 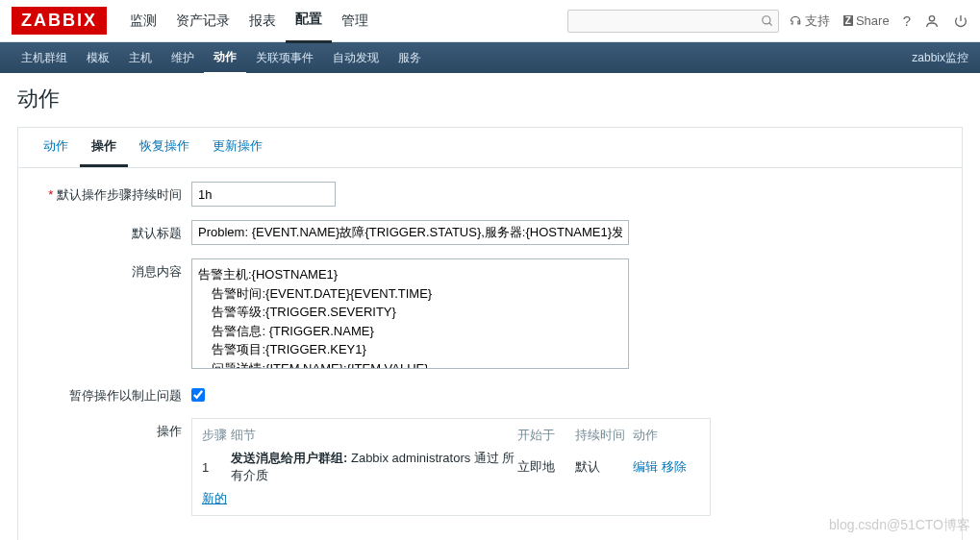 What do you see at coordinates (490, 21) in the screenshot?
I see `topbar: ZABBIX 监测 资产记录 报表 配置 管理 支持 ZShare ?` at bounding box center [490, 21].